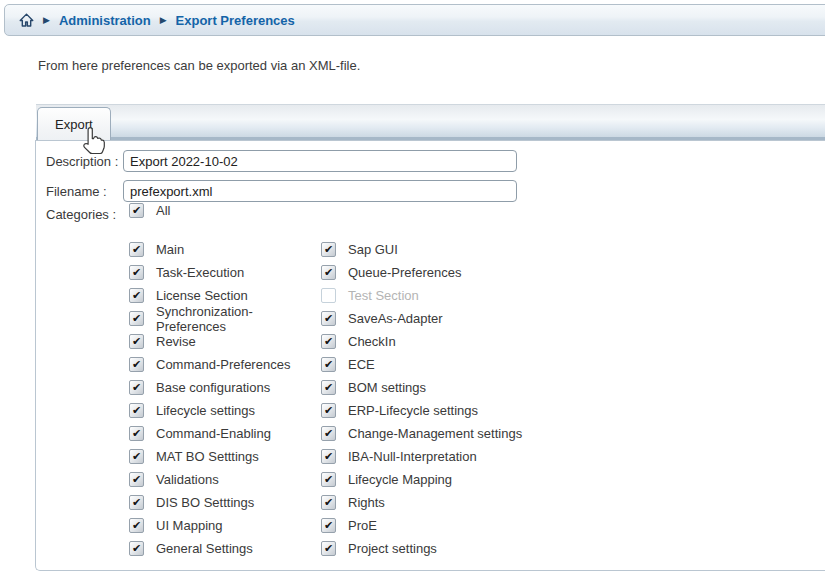 Image resolution: width=825 pixels, height=578 pixels. What do you see at coordinates (136, 210) in the screenshot?
I see `all-checkbox: ✔` at bounding box center [136, 210].